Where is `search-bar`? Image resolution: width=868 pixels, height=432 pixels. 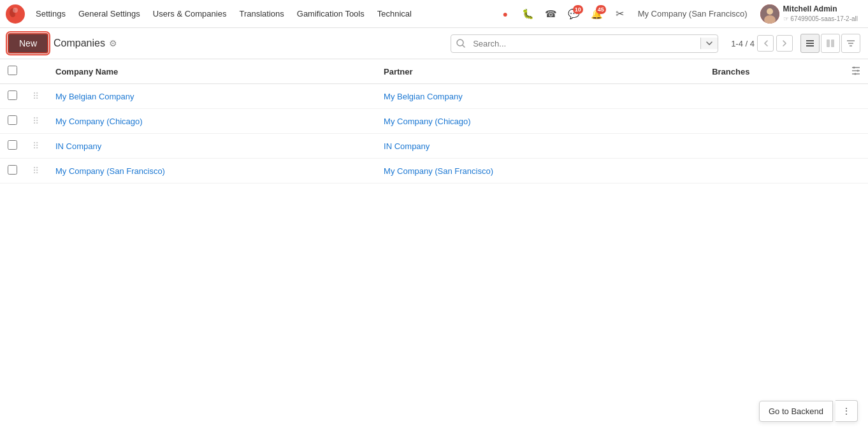 search-bar is located at coordinates (584, 43).